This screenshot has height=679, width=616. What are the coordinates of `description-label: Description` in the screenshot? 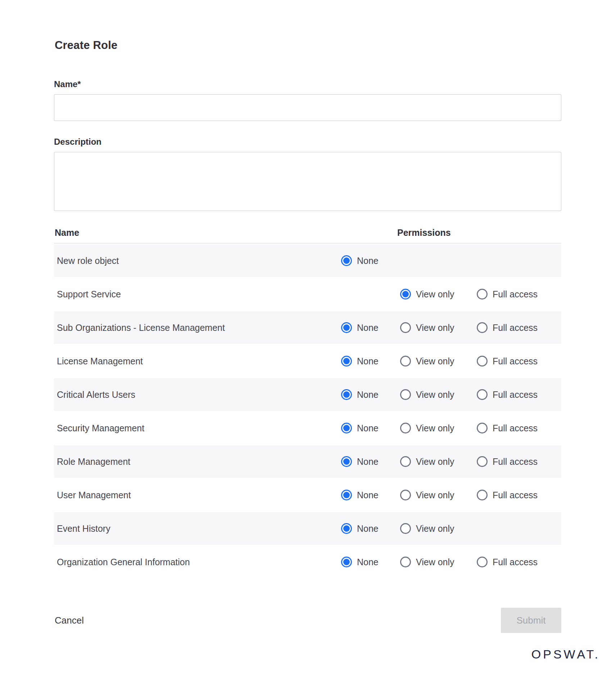 It's located at (308, 142).